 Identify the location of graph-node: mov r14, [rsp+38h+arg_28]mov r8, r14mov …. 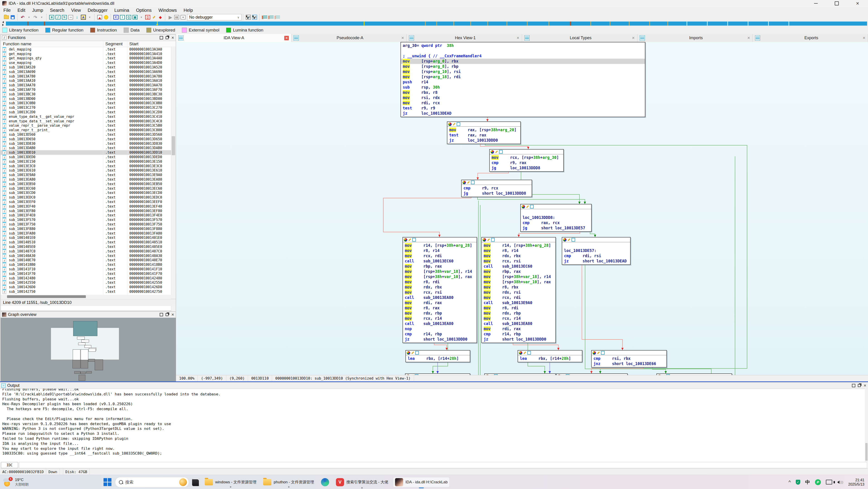
(519, 290).